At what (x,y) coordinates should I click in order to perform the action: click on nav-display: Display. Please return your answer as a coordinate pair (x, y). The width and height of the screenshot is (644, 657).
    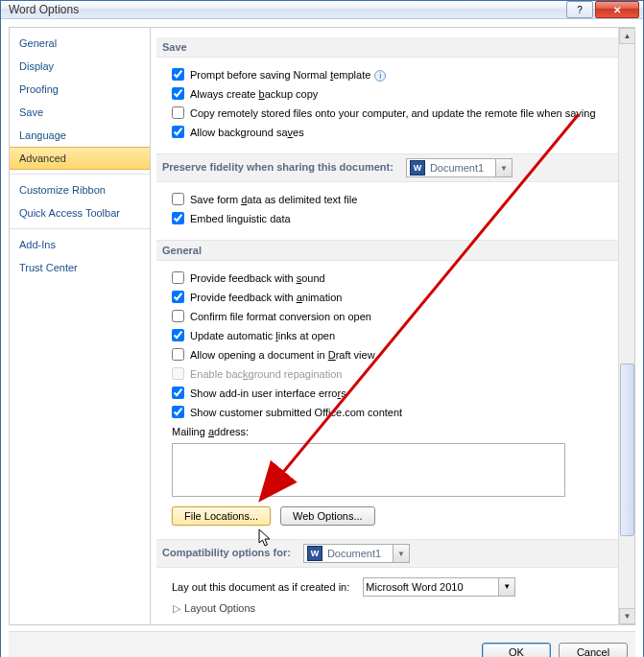
    Looking at the image, I should click on (80, 66).